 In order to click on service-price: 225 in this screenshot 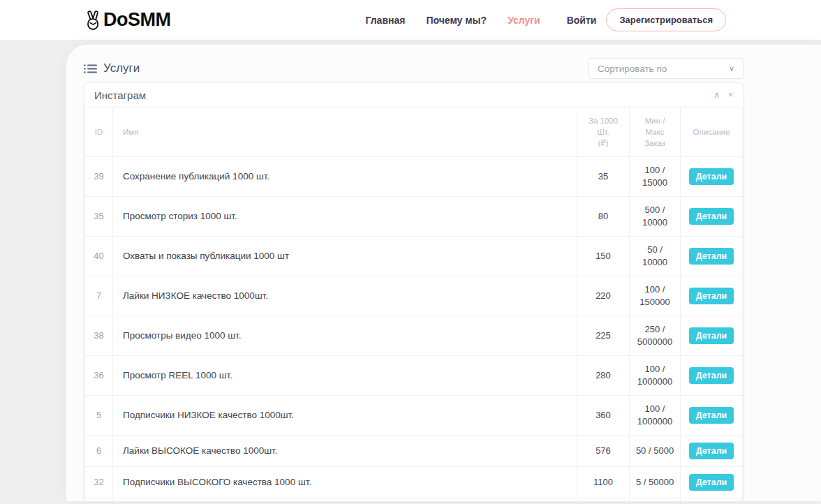, I will do `click(603, 336)`.